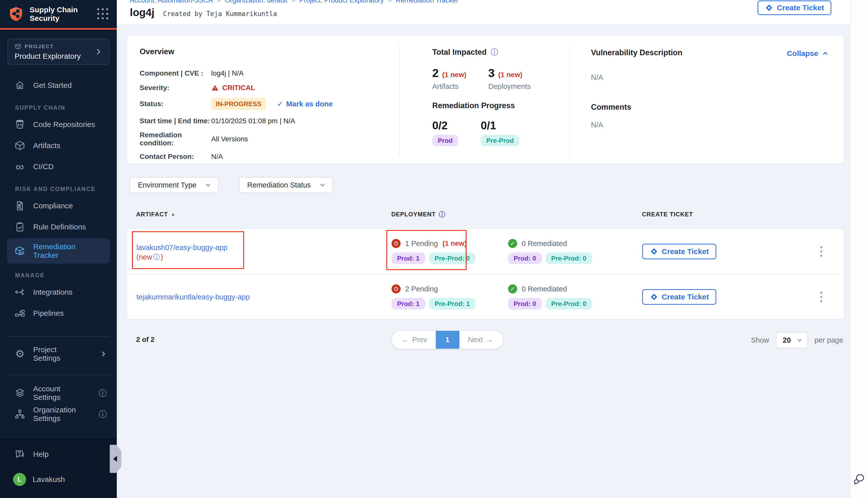  I want to click on sidebar-item-label: Remediation Tracker, so click(66, 251).